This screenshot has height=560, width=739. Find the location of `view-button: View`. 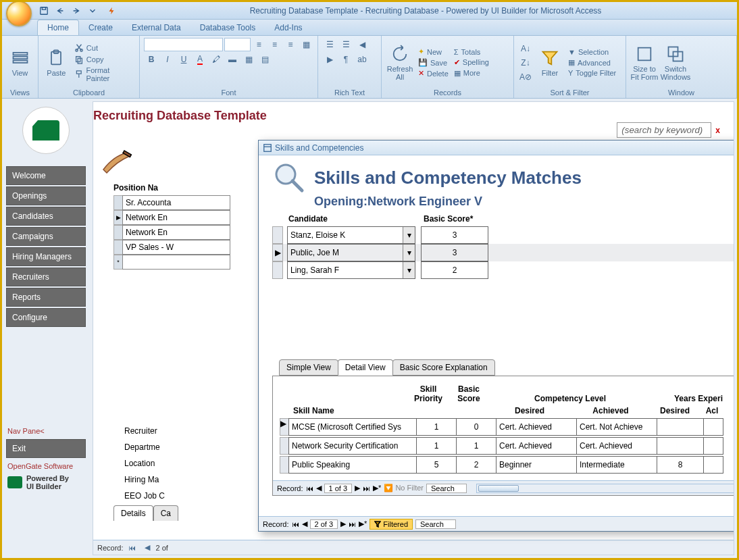

view-button: View is located at coordinates (20, 63).